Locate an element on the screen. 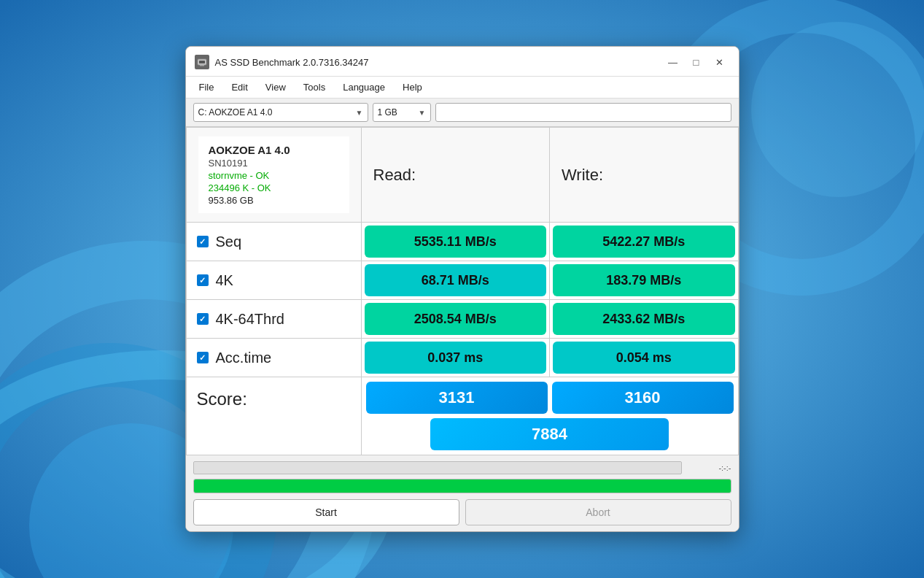  acctime-read-cell: 0.037 ms is located at coordinates (455, 358).